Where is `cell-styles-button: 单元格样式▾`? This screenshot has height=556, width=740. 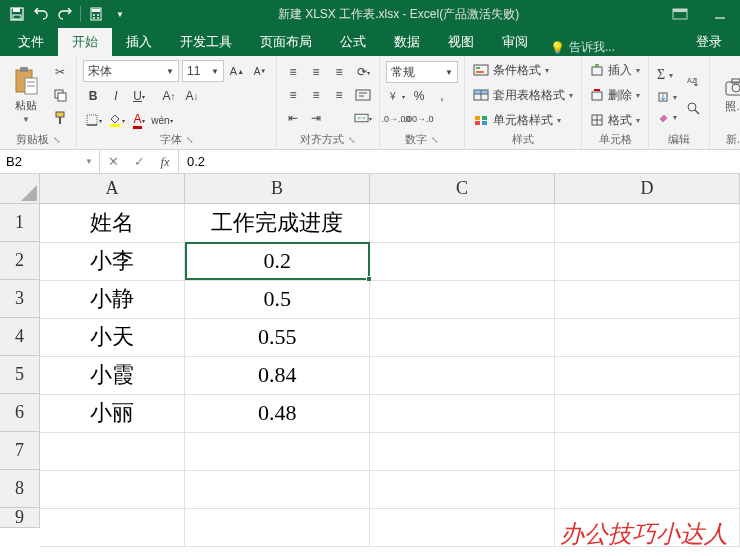
cell-styles-button: 单元格样式▾ is located at coordinates (523, 120).